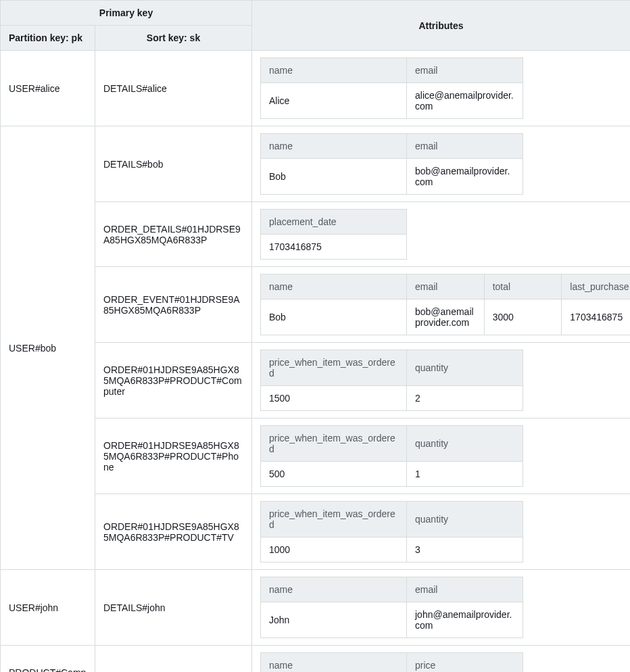  What do you see at coordinates (334, 475) in the screenshot?
I see `attr-value: 500` at bounding box center [334, 475].